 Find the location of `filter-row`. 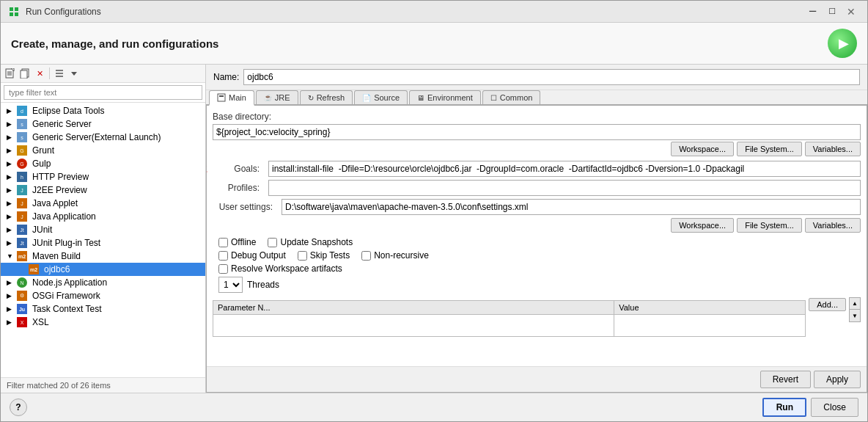

filter-row is located at coordinates (103, 92).